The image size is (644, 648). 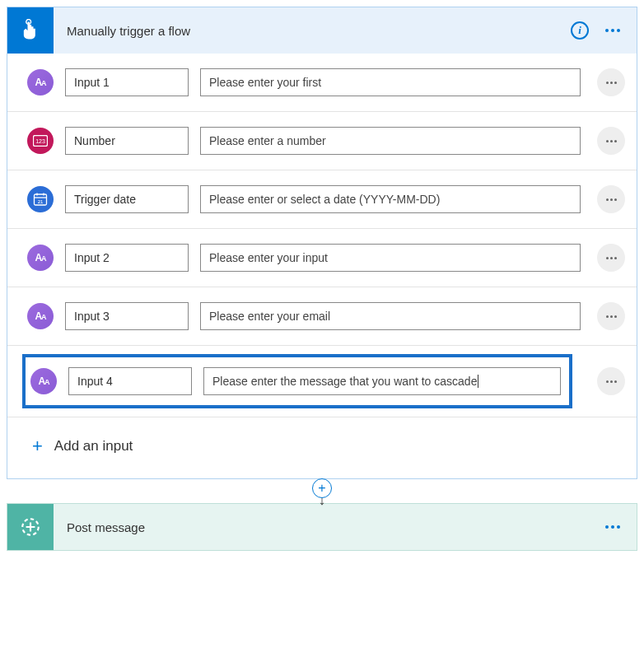 What do you see at coordinates (322, 382) in the screenshot?
I see `input-row: AAInput 4Please enter the message that y…` at bounding box center [322, 382].